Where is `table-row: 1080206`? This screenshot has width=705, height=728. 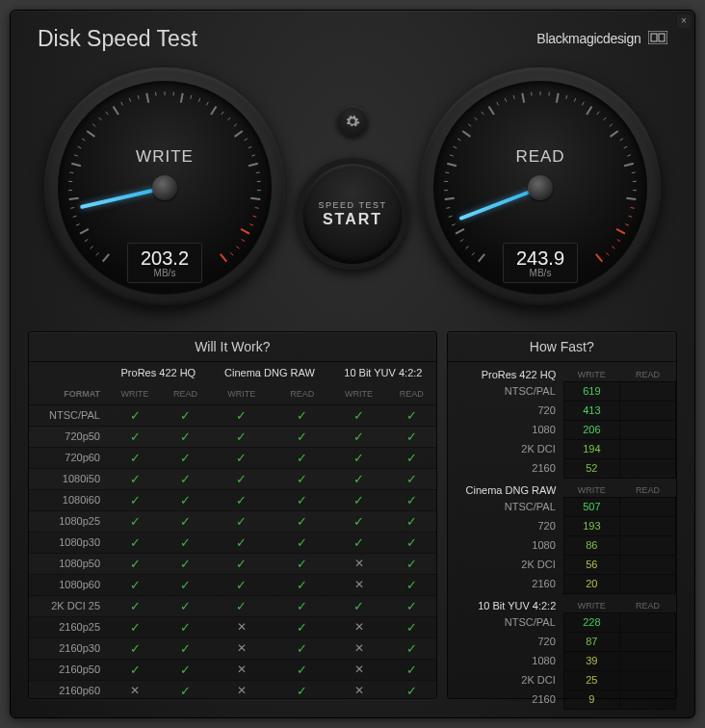
table-row: 1080206 is located at coordinates (562, 429).